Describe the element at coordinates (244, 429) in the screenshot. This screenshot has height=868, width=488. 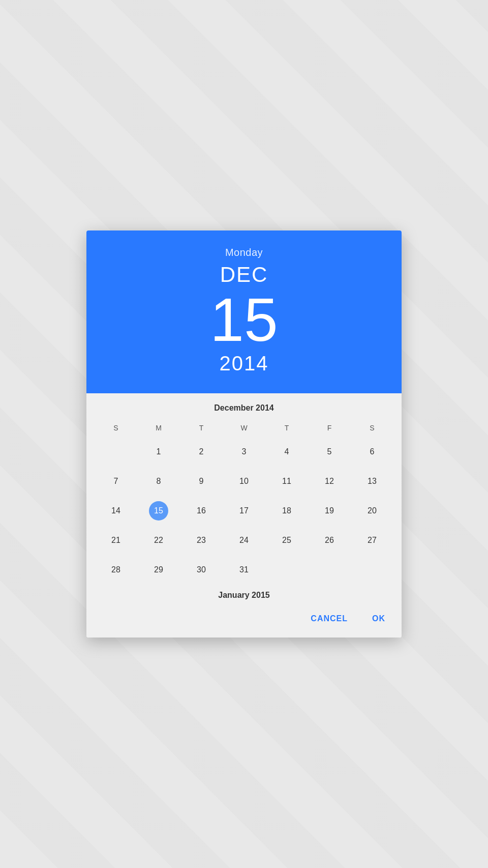
I see `weekday-header-row: S M T W T F S` at that location.